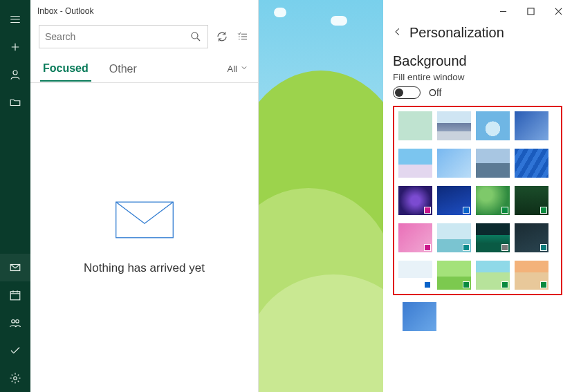 This screenshot has width=572, height=392. I want to click on nav-rail, so click(15, 196).